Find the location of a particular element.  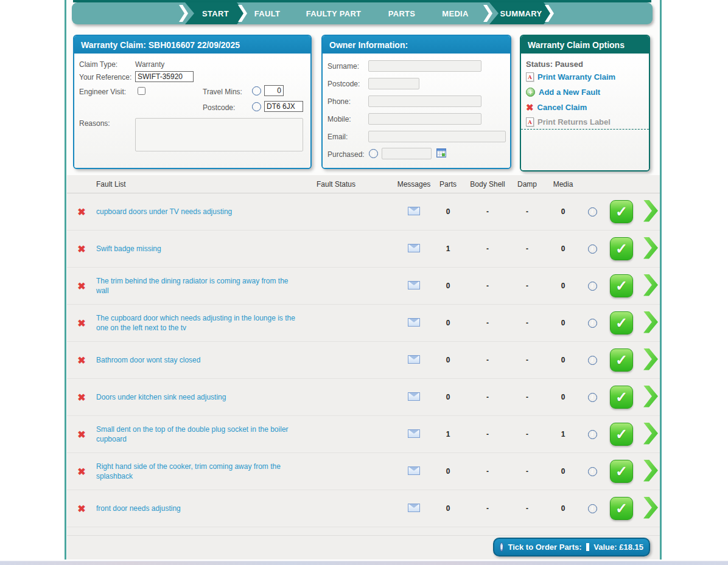

reference-input is located at coordinates (164, 77).